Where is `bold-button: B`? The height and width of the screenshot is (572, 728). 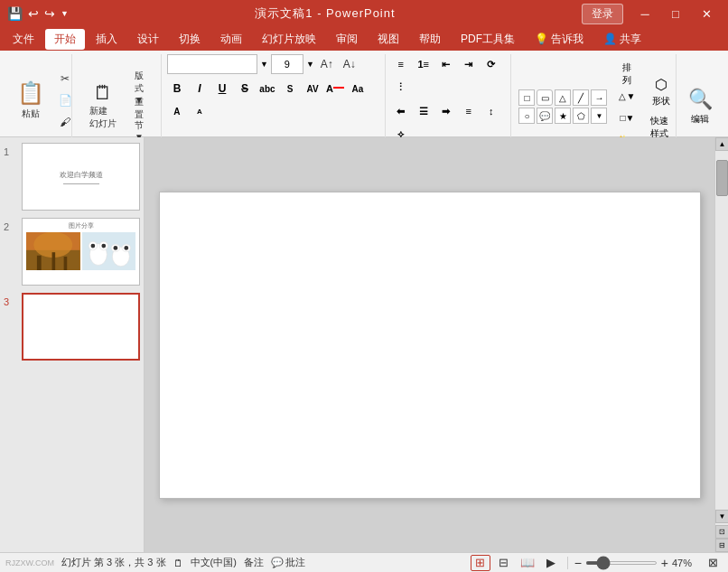 bold-button: B is located at coordinates (177, 89).